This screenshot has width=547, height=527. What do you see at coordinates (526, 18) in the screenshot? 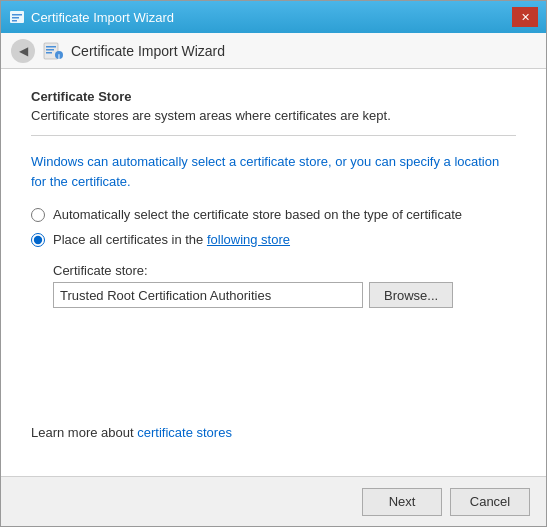
I see `close-icon: ✕` at bounding box center [526, 18].